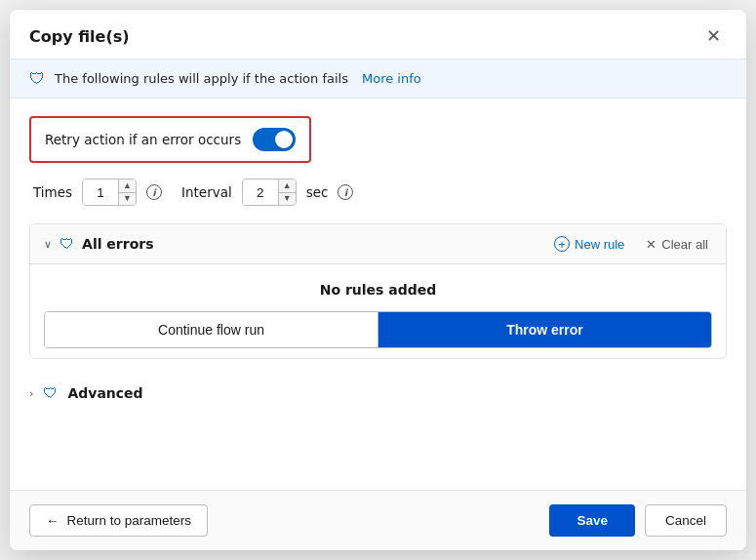 The height and width of the screenshot is (560, 756). Describe the element at coordinates (127, 192) in the screenshot. I see `times-arrows: ▲ ▼` at that location.